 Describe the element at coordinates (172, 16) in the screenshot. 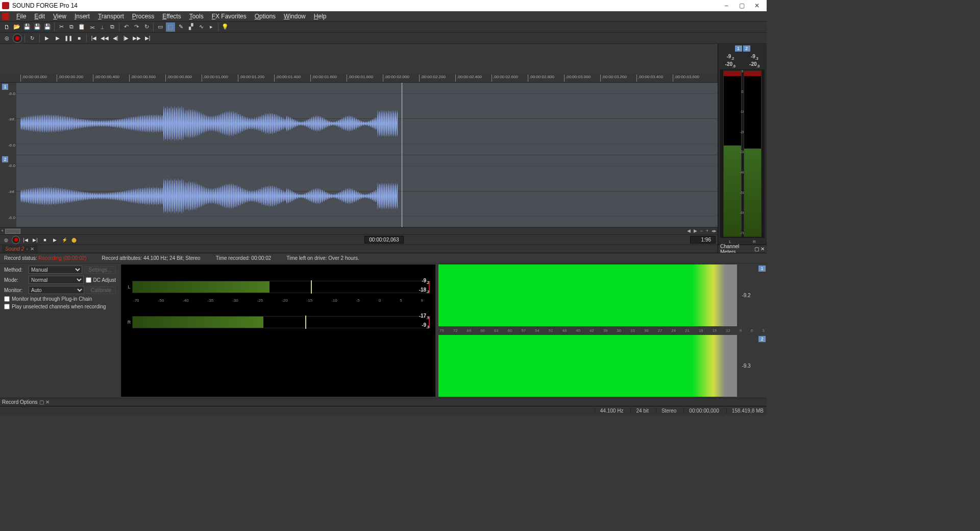

I see `menu-effects: Effects` at that location.